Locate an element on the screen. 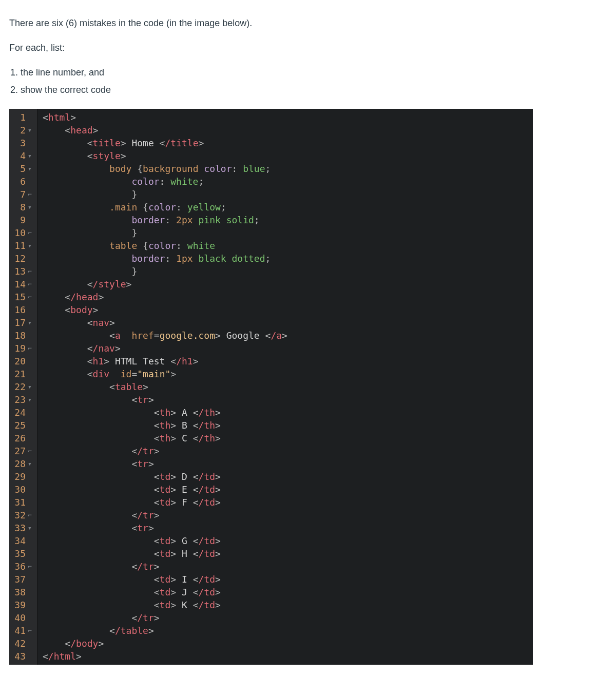 The height and width of the screenshot is (676, 616). code-line: .main {color: yellow; is located at coordinates (287, 207).